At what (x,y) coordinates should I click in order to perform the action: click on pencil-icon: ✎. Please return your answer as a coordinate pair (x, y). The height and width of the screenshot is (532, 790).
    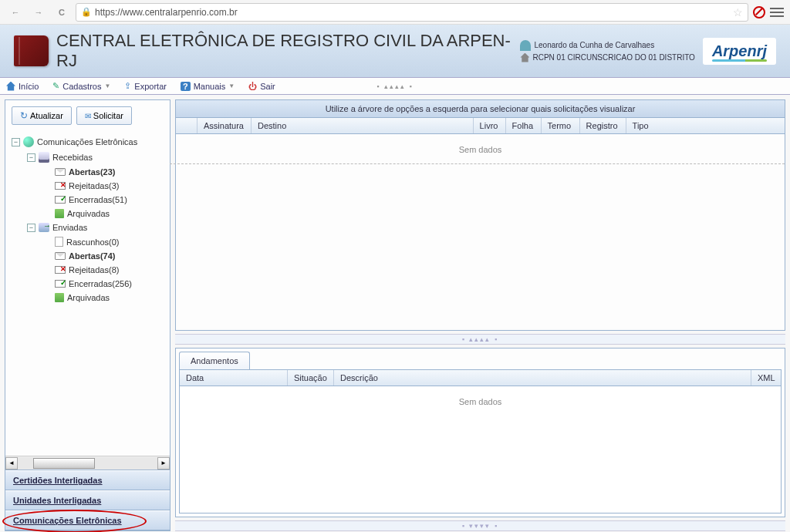
    Looking at the image, I should click on (56, 86).